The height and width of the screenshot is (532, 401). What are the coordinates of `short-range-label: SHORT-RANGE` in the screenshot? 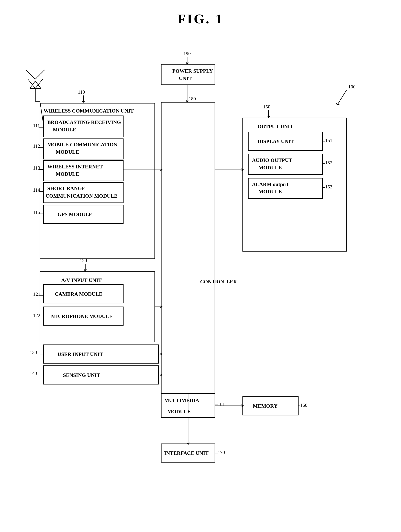 It's located at (66, 189).